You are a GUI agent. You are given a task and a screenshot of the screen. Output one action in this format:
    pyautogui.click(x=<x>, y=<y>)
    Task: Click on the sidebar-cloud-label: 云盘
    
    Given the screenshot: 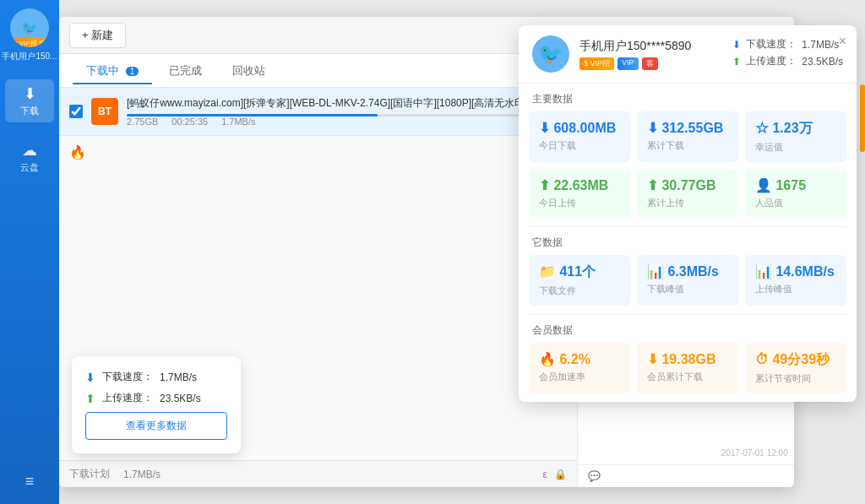 What is the action you would take?
    pyautogui.click(x=30, y=167)
    